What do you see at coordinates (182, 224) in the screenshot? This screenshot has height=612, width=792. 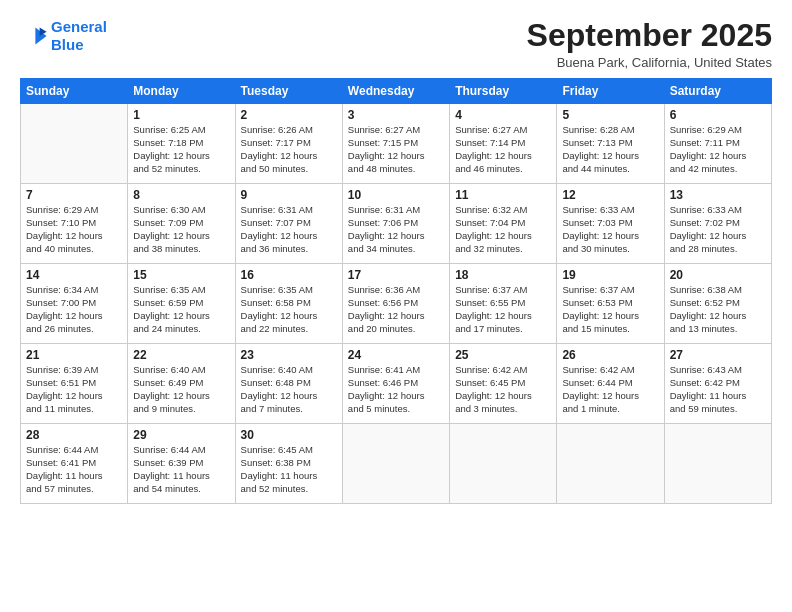 I see `calendar-cell: 8Sunrise: 6:30 AM Sunset: 7:09 PM Daylig…` at bounding box center [182, 224].